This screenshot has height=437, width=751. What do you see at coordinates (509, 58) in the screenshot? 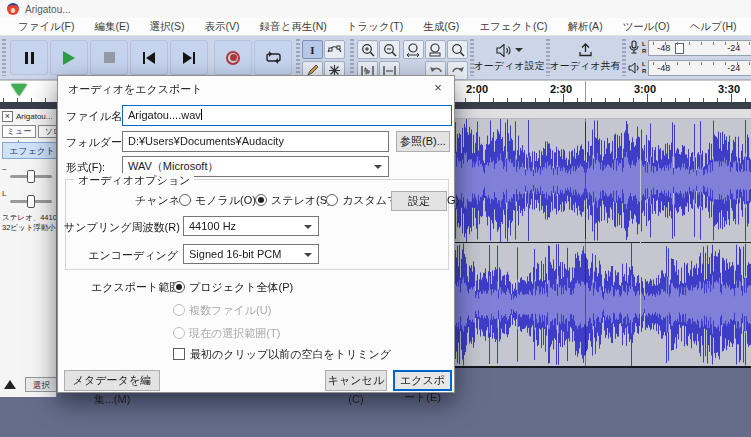
I see `audio-setup-button: オーディオ設定` at bounding box center [509, 58].